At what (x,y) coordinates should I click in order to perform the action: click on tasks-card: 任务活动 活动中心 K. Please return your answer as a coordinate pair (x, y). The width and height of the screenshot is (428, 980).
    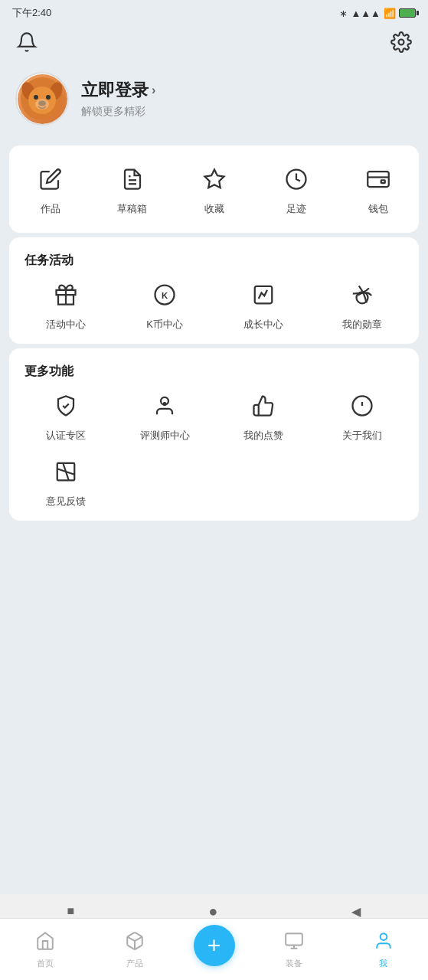
    Looking at the image, I should click on (214, 291).